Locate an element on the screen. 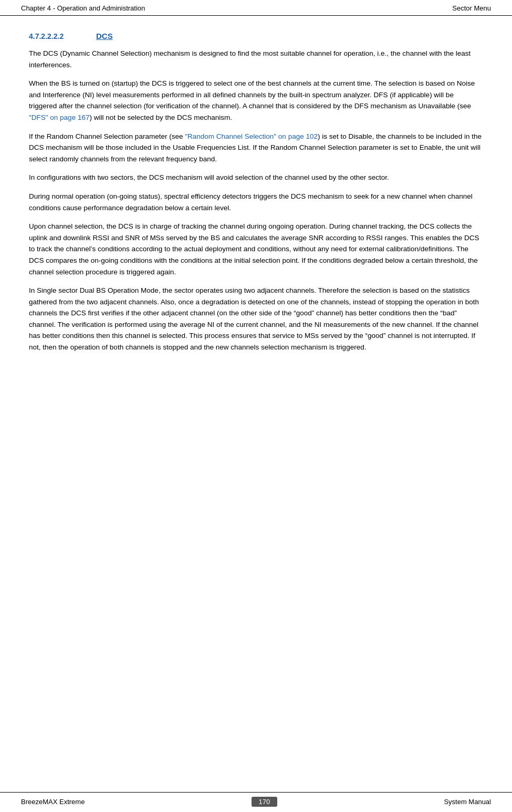 The image size is (512, 812). header-right: Sector Menu is located at coordinates (472, 8).